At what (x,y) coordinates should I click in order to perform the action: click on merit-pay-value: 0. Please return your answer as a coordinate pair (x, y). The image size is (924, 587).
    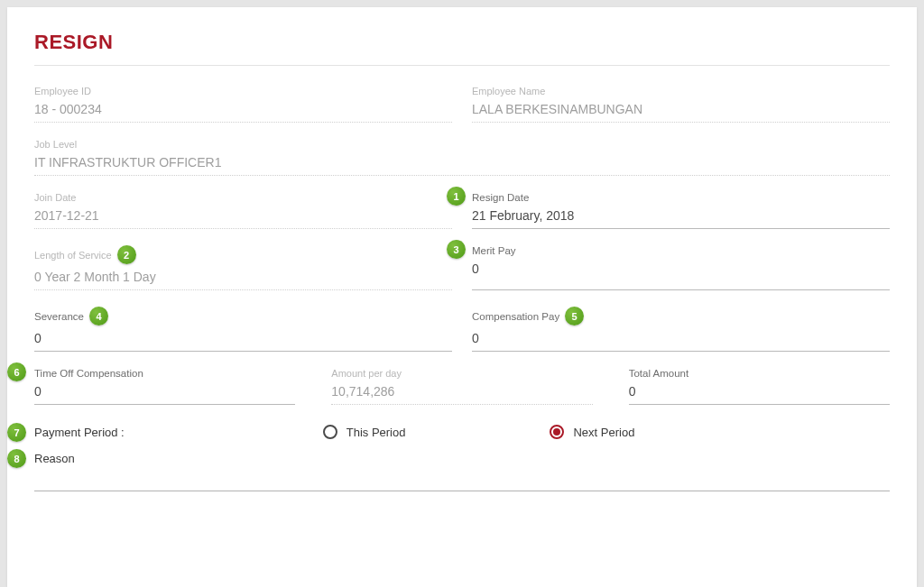
    Looking at the image, I should click on (680, 269).